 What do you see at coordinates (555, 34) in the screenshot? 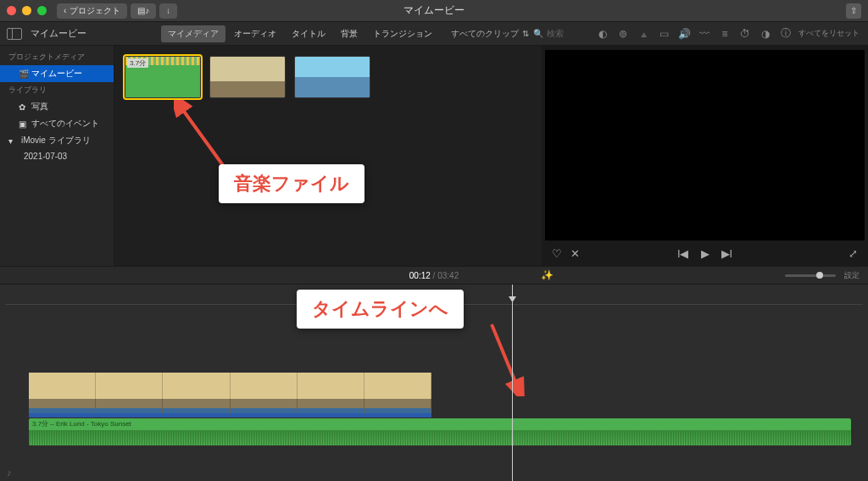
I see `search-placeholder: 検索` at bounding box center [555, 34].